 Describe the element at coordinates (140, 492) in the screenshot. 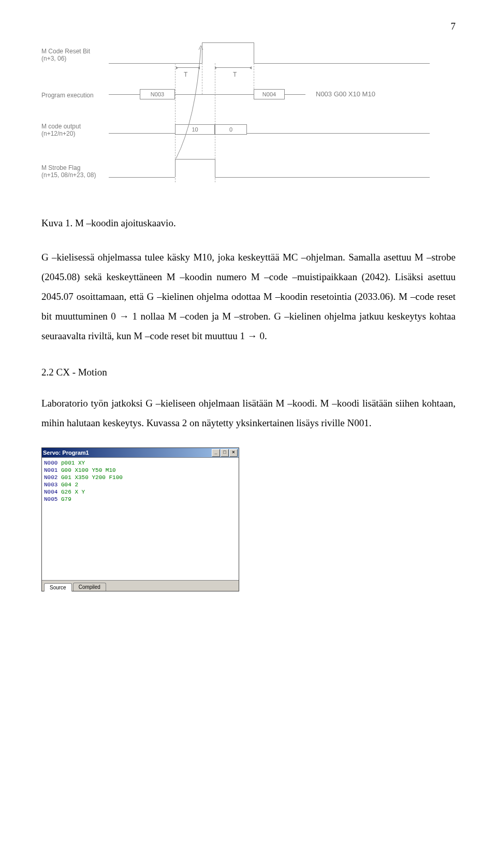

I see `code-line: N004 G26 X Y` at that location.